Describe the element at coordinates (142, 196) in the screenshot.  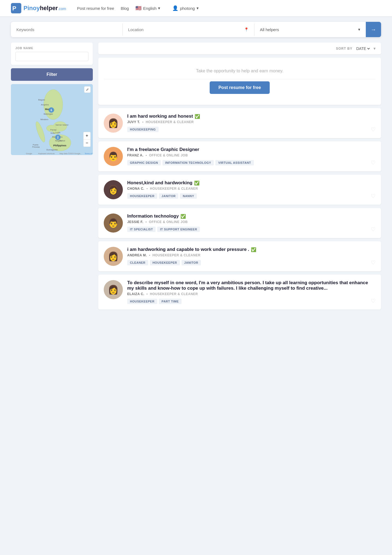
I see `tag: HOUSEKEEPER` at that location.